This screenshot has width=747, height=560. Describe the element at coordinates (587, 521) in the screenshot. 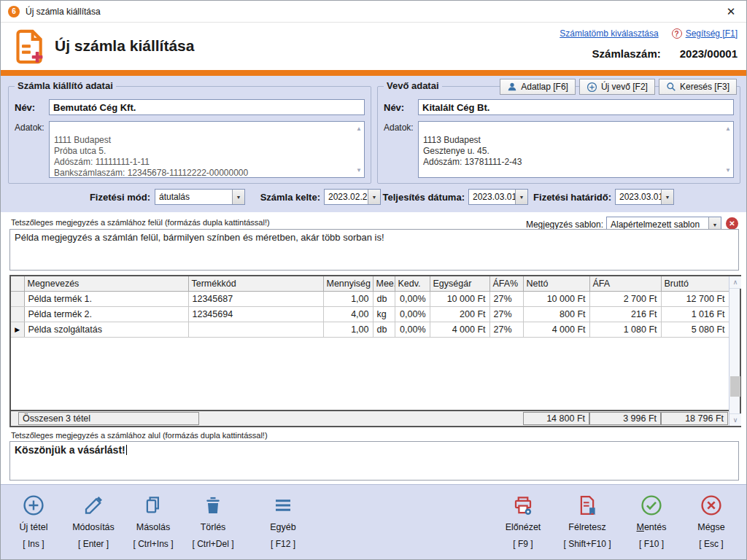

I see `set-aside-button: Félretesz [ Shift+F10 ]` at that location.